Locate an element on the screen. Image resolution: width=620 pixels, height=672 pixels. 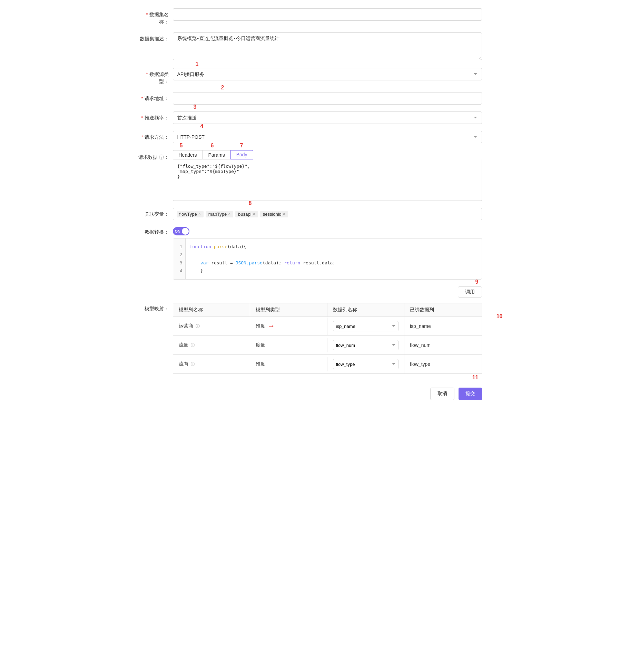
annotation-1: 1 is located at coordinates (197, 64).